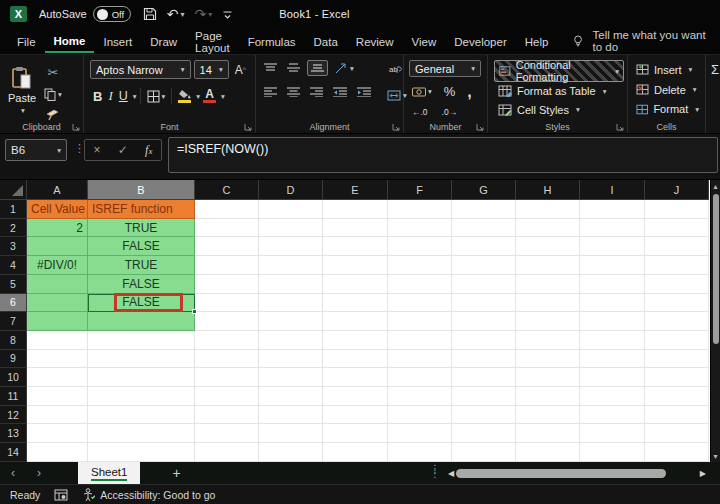 This screenshot has width=720, height=504. I want to click on row-header-4: 4, so click(14, 266).